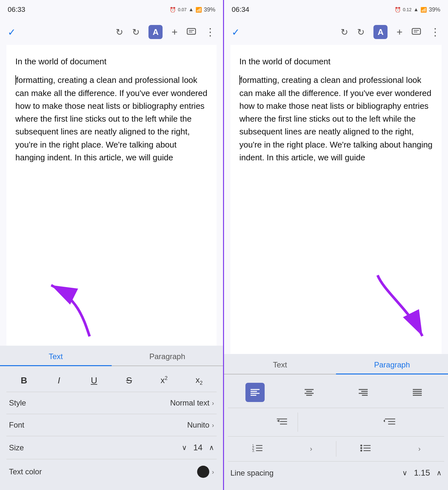 This screenshot has height=490, width=448. What do you see at coordinates (253, 451) in the screenshot?
I see `svg-text: 3.` at bounding box center [253, 451].